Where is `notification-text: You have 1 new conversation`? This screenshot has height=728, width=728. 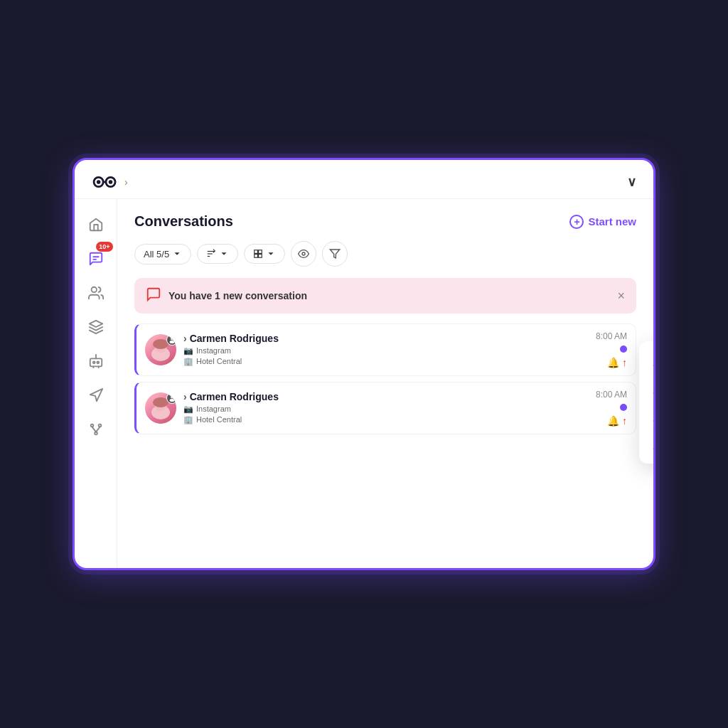 notification-text: You have 1 new conversation is located at coordinates (237, 296).